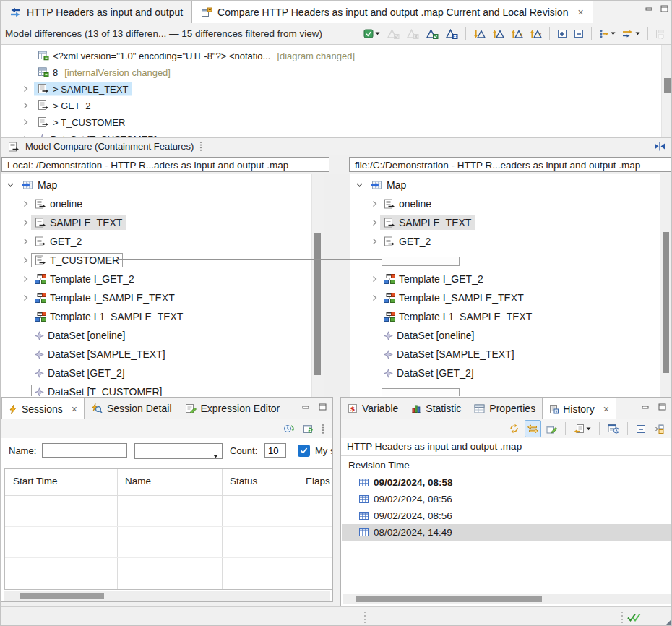 The image size is (672, 626). Describe the element at coordinates (504, 373) in the screenshot. I see `tree-row-dataset-get-2: DataSet [GET_2]` at that location.